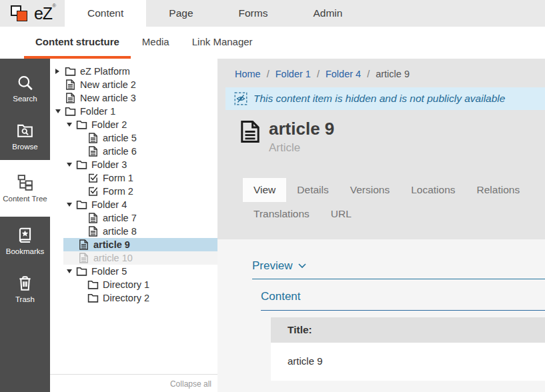  Describe the element at coordinates (133, 138) in the screenshot. I see `tree-item-article-5: article 5` at that location.